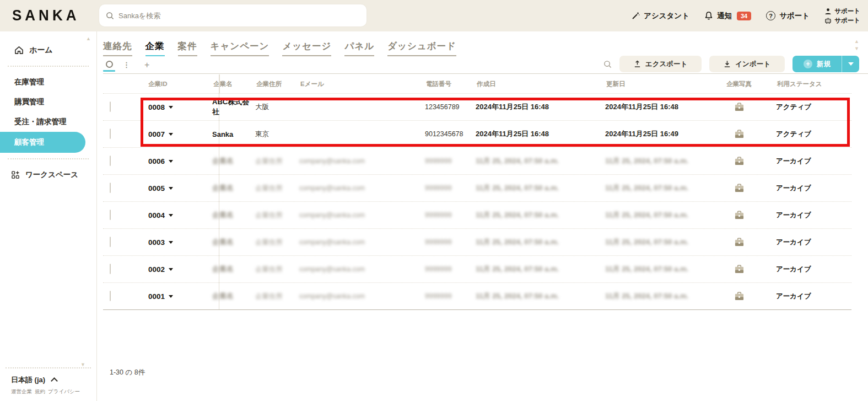 This screenshot has height=401, width=868. What do you see at coordinates (88, 39) in the screenshot?
I see `sidebar-scroll-up-icon: ▲` at bounding box center [88, 39].